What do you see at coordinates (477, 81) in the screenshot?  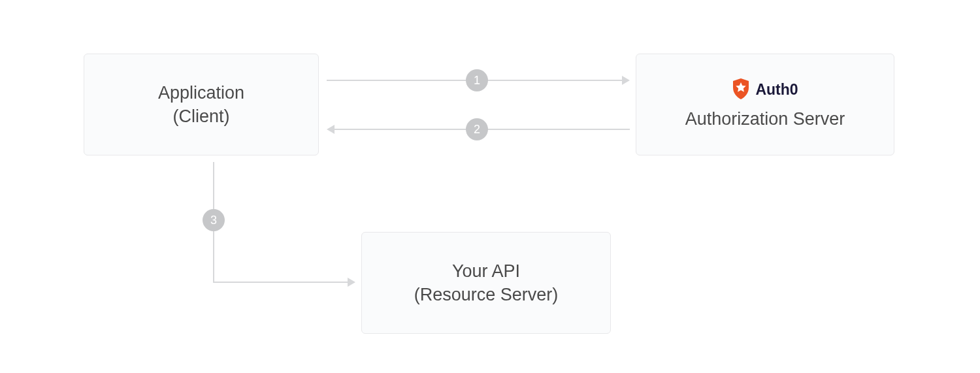 I see `step-1-number: 1` at bounding box center [477, 81].